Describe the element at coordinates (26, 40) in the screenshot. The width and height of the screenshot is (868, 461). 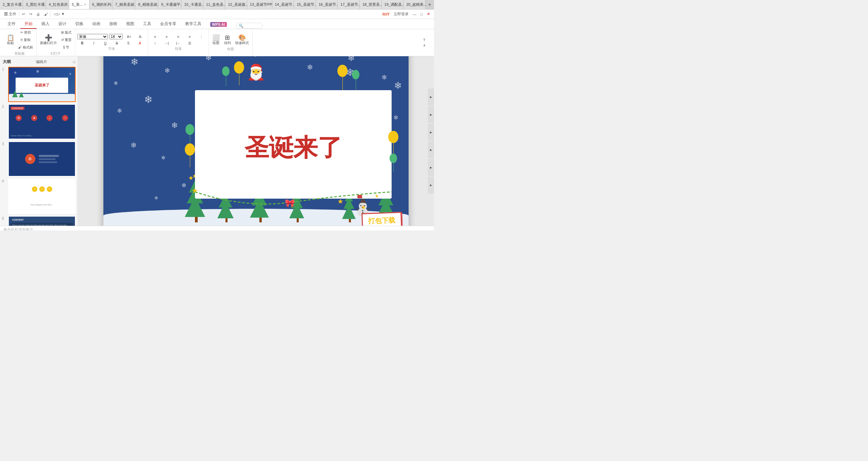
I see `copy-btn: ⎘ 复制` at that location.